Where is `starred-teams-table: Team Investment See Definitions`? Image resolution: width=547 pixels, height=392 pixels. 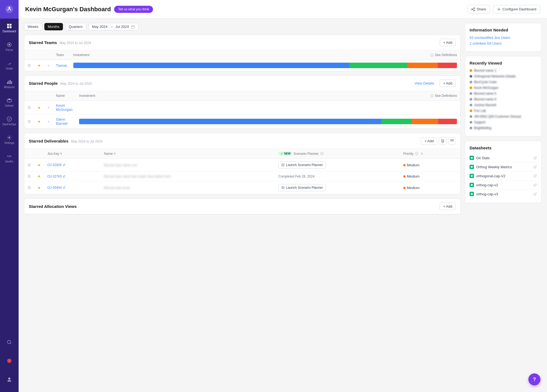
starred-teams-table: Team Investment See Definitions is located at coordinates (242, 61).